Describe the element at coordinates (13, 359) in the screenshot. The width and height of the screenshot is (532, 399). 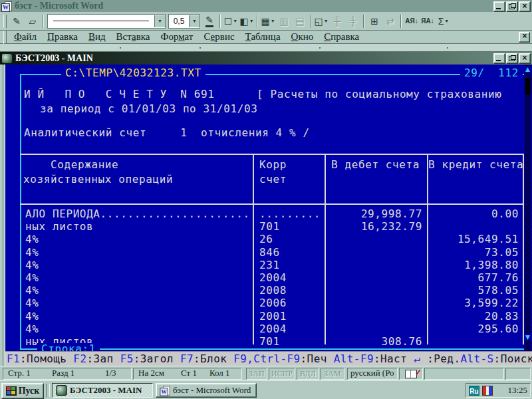
I see `fkey-1: F1` at that location.